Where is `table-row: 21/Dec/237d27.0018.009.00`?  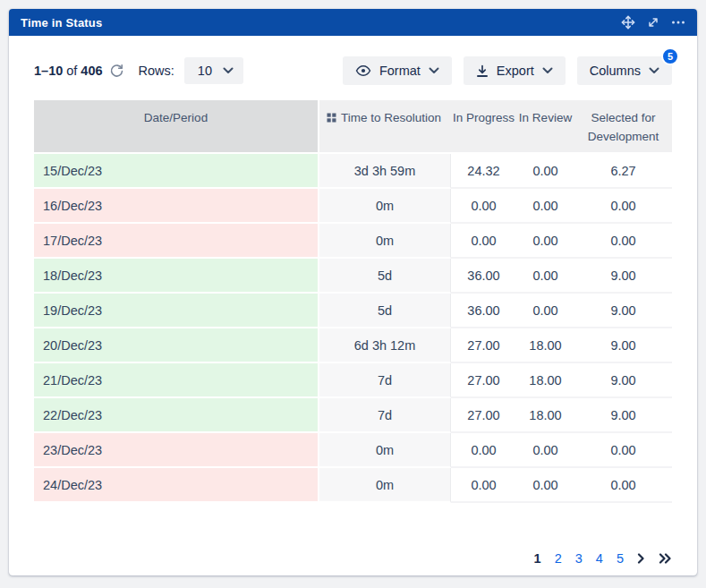
table-row: 21/Dec/237d27.0018.009.00 is located at coordinates (353, 381).